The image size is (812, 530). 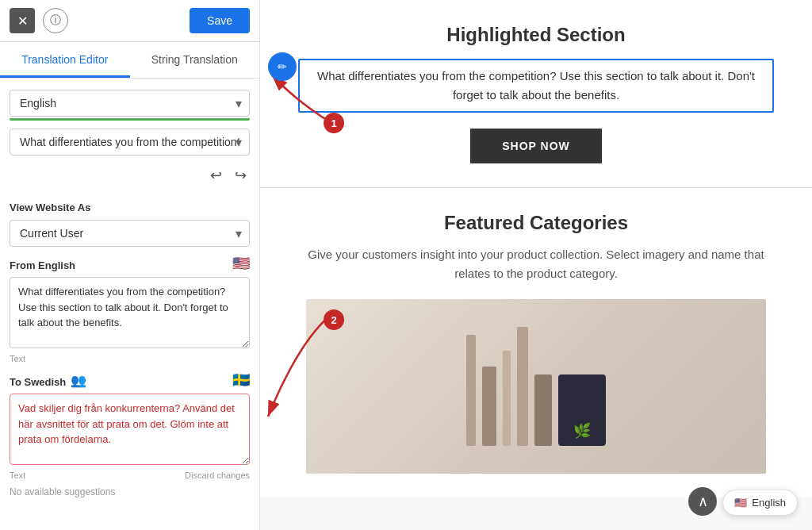 I want to click on pencil-icon: ✏, so click(x=282, y=67).